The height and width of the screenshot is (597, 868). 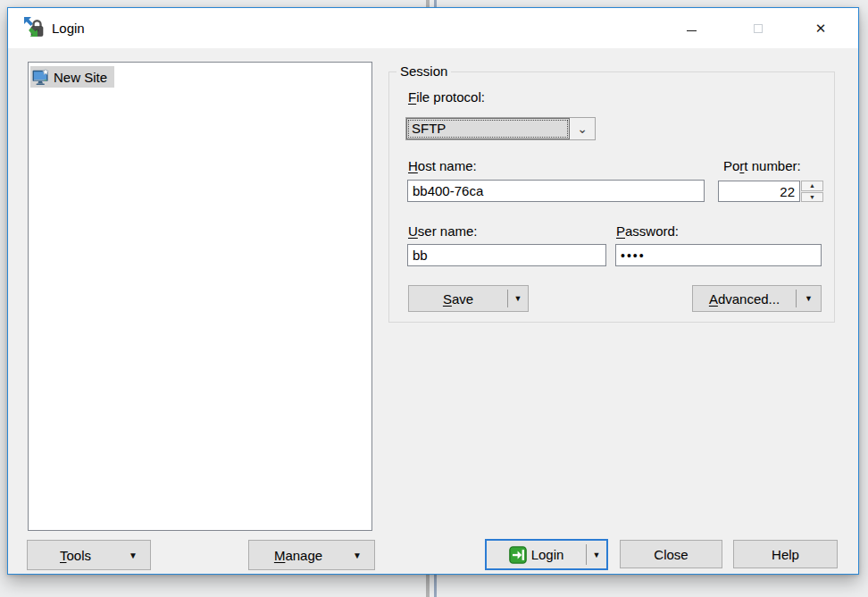 I want to click on host-name-input, so click(x=555, y=191).